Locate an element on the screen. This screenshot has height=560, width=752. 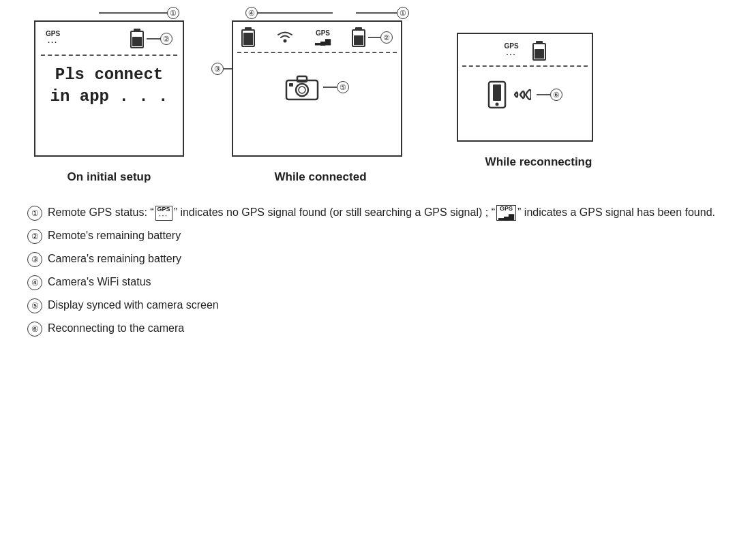
legend-item-3: ③ Camera's remaining battery is located at coordinates (376, 259).